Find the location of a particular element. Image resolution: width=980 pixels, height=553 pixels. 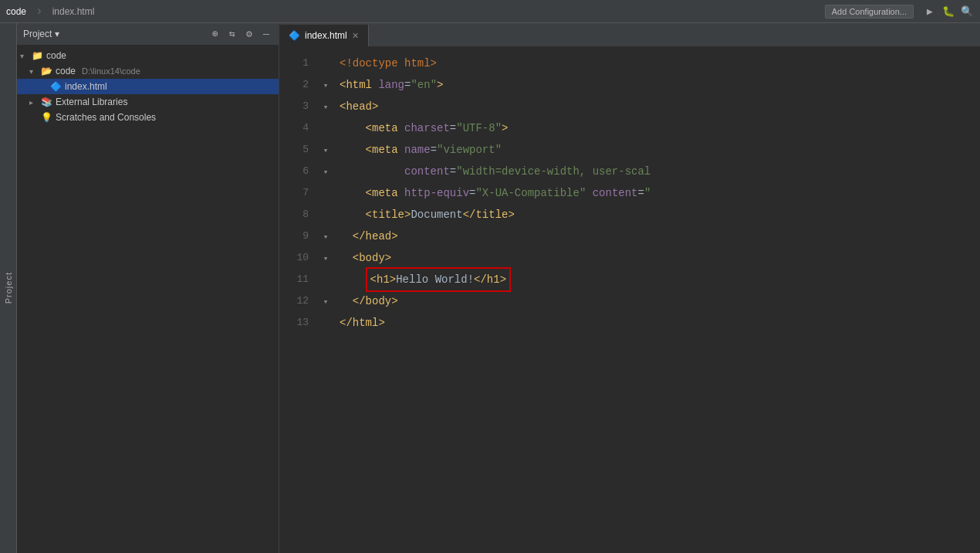

fold-6: ▾ is located at coordinates (326, 171).